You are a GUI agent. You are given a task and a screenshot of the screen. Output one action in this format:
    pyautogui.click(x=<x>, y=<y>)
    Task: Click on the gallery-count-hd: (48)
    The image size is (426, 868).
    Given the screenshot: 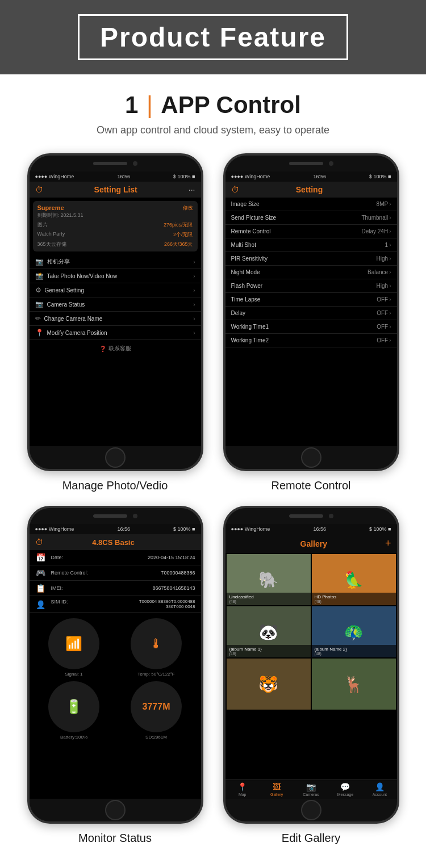 What is the action you would take?
    pyautogui.click(x=354, y=602)
    